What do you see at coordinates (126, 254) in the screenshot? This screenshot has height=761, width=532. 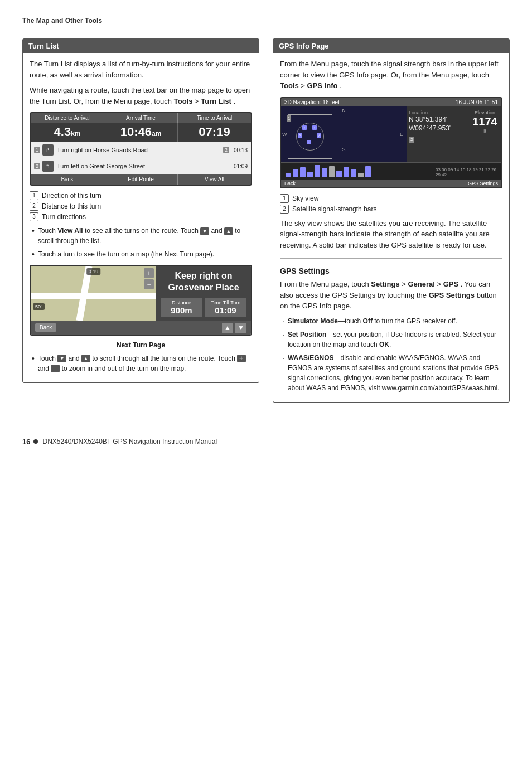 I see `bullet-text-2: Touch a turn to see the turn on a map (t…` at bounding box center [126, 254].